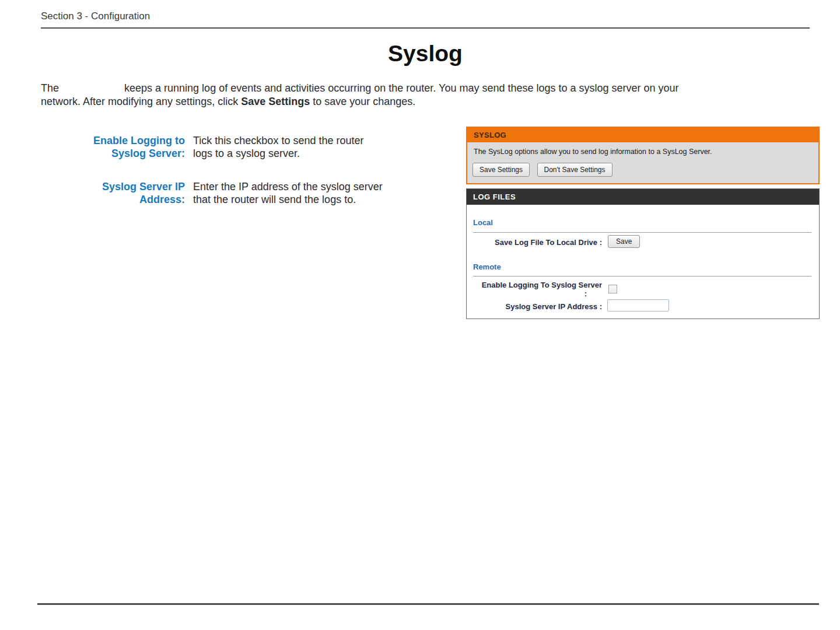 This screenshot has height=630, width=840. I want to click on help-desc-line: logs to a syslog server., so click(321, 153).